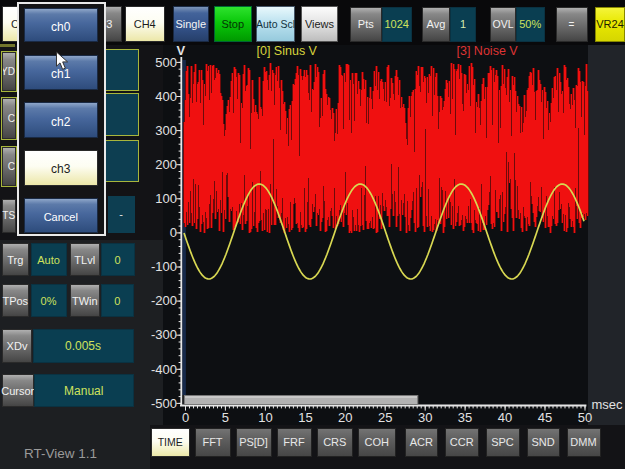 The image size is (625, 469). Describe the element at coordinates (164, 404) in the screenshot. I see `svg-text: -500` at that location.